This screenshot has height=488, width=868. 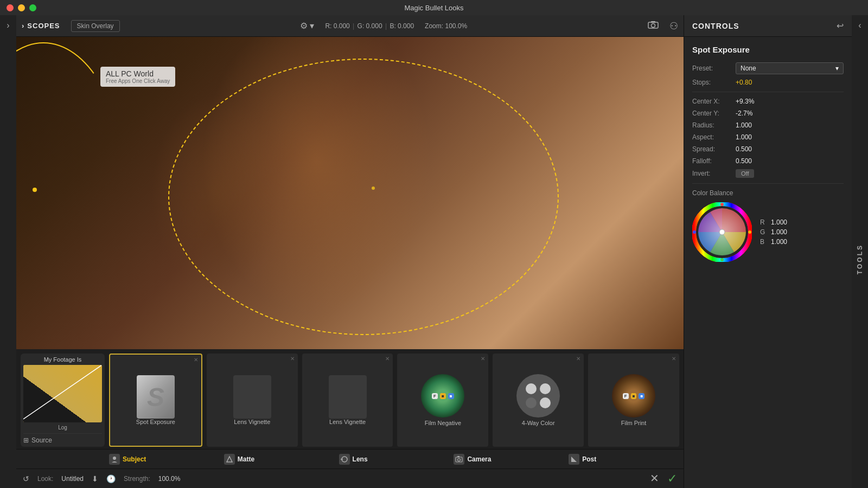 I want to click on preset-value: None, so click(x=749, y=68).